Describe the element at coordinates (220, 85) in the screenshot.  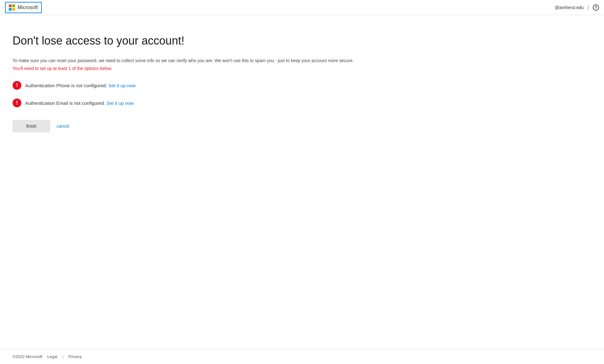
I see `auth-phone-item: ! Authentication Phone is not configured…` at that location.